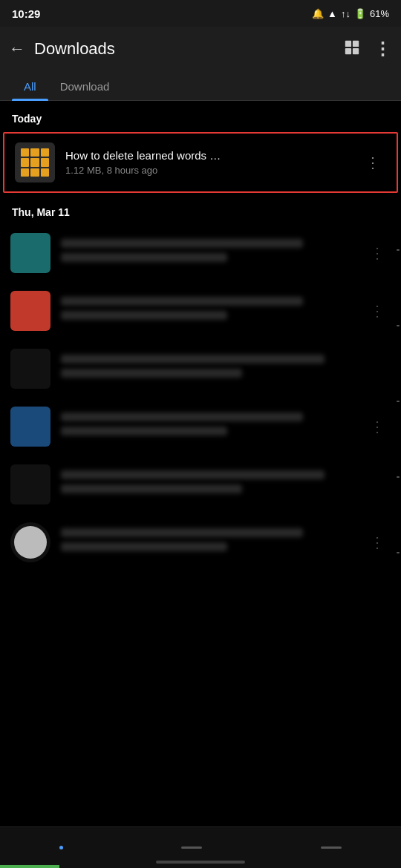 This screenshot has height=868, width=401. What do you see at coordinates (383, 49) in the screenshot?
I see `more-options-button: ⋮` at bounding box center [383, 49].